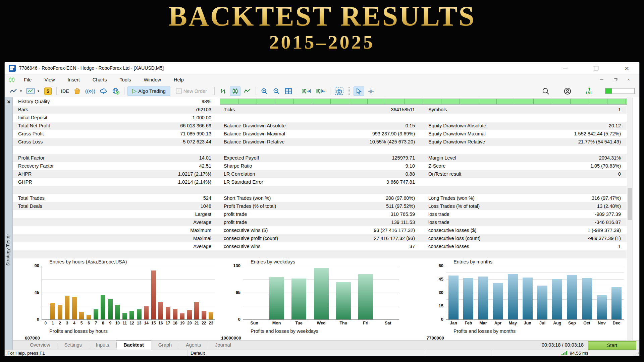 The width and height of the screenshot is (644, 362). Describe the element at coordinates (250, 206) in the screenshot. I see `stat-label: Profit Trades (% of total)` at that location.